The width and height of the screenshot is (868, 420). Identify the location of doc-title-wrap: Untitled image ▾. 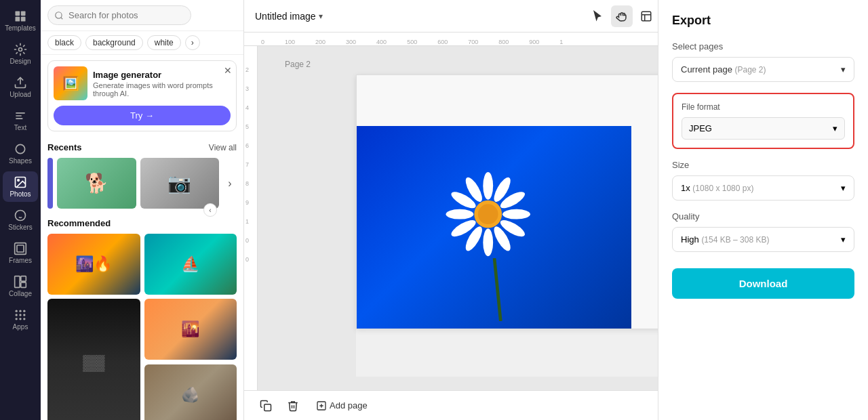
(418, 16).